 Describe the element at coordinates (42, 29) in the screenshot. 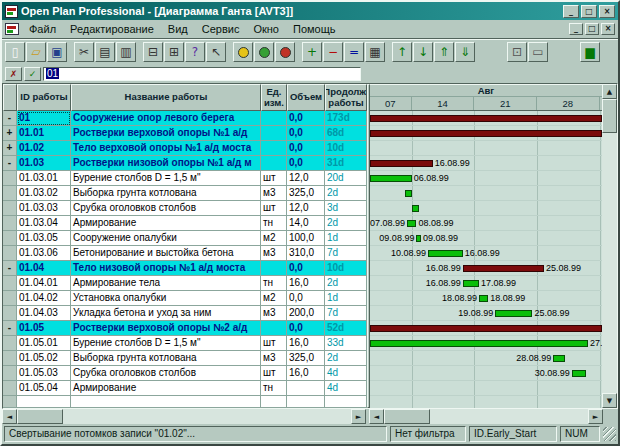

I see `menu-item: Файл` at that location.